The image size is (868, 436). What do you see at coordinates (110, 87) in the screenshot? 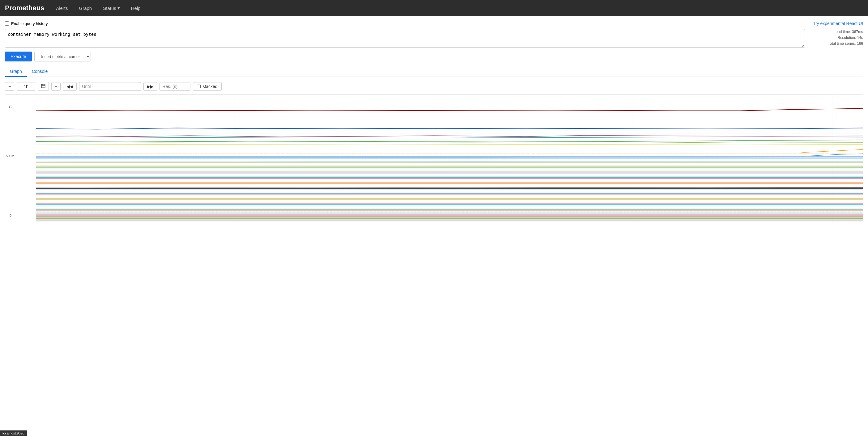
I see `until-input` at bounding box center [110, 87].